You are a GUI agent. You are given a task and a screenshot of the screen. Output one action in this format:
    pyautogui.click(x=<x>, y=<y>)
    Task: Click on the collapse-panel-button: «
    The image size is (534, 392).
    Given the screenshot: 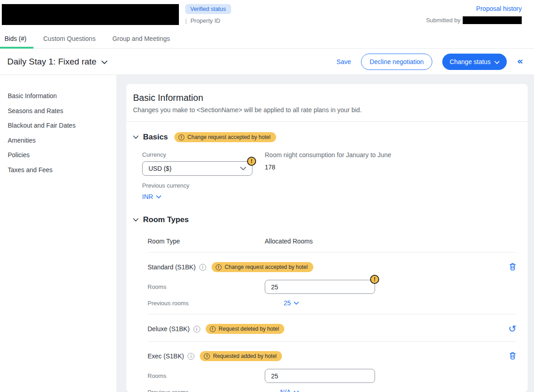 What is the action you would take?
    pyautogui.click(x=520, y=62)
    